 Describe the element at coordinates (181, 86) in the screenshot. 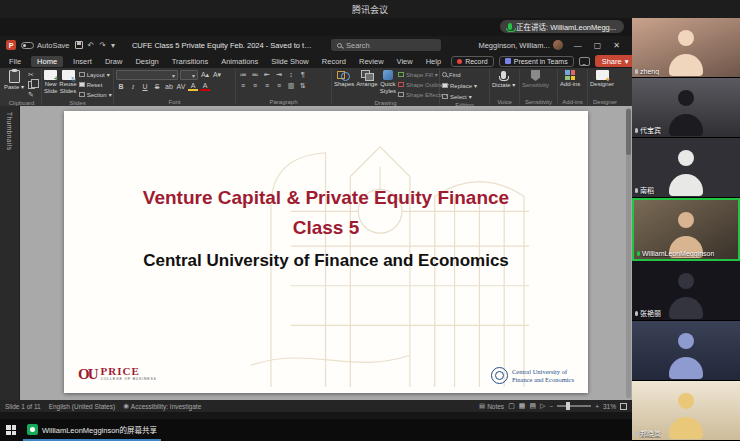

I see `character-spacing-button: AV` at that location.